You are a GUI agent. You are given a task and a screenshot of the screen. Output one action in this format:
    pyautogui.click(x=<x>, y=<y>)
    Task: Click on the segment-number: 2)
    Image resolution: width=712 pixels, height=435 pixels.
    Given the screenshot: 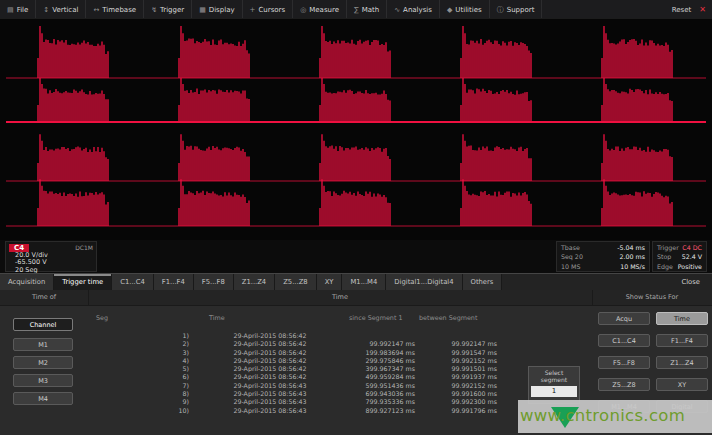 What is the action you would take?
    pyautogui.click(x=142, y=344)
    